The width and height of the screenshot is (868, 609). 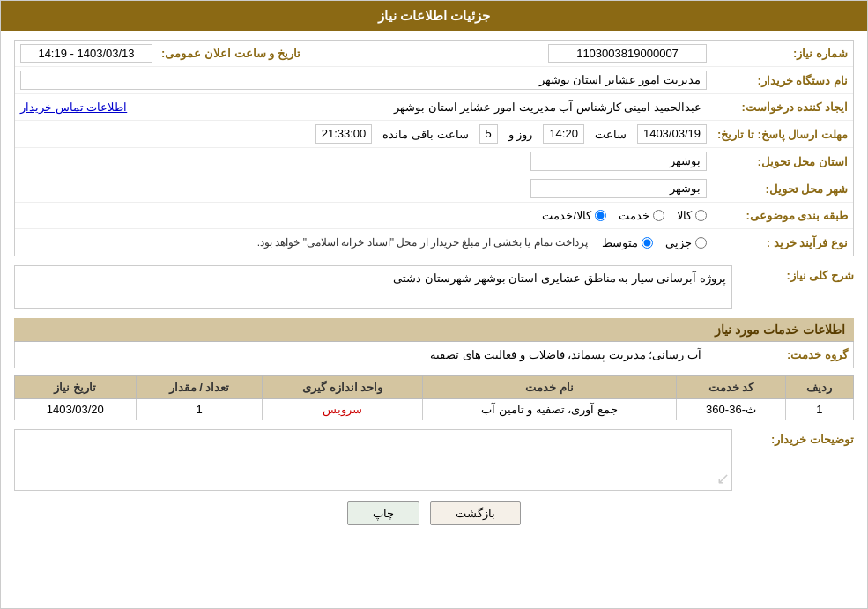 What do you see at coordinates (611, 134) in the screenshot?
I see `replyTime-label: ساعت` at bounding box center [611, 134].